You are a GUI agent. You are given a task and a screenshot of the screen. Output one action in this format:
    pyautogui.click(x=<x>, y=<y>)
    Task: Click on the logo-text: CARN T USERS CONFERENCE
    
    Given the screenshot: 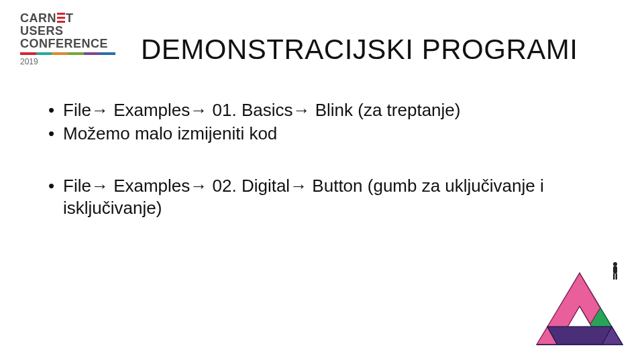 What is the action you would take?
    pyautogui.click(x=70, y=31)
    